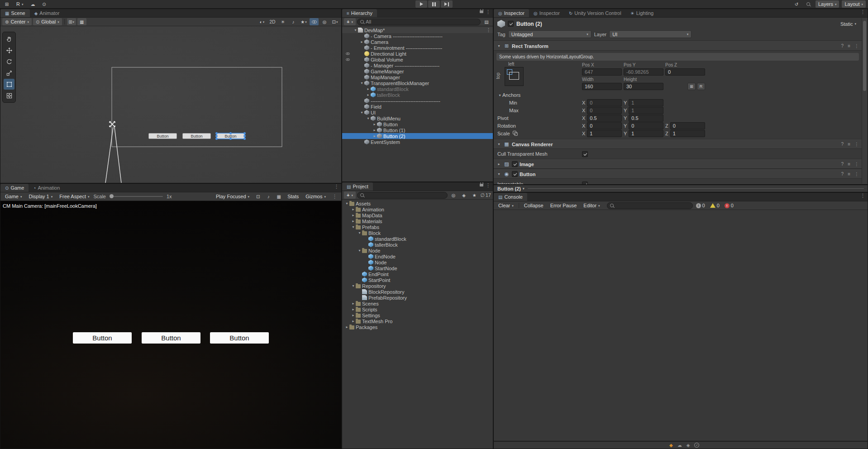  Describe the element at coordinates (41, 196) in the screenshot. I see `display-dropdown: Display 1▾` at that location.